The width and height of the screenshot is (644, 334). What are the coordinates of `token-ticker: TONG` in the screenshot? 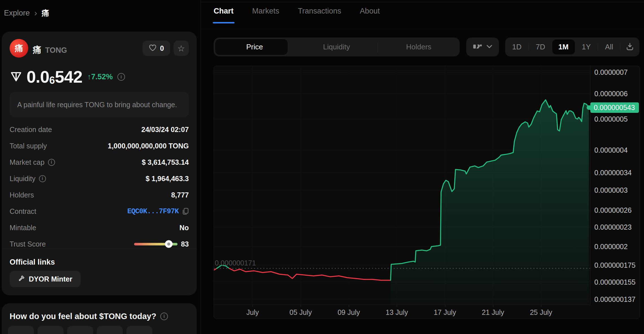 It's located at (56, 50).